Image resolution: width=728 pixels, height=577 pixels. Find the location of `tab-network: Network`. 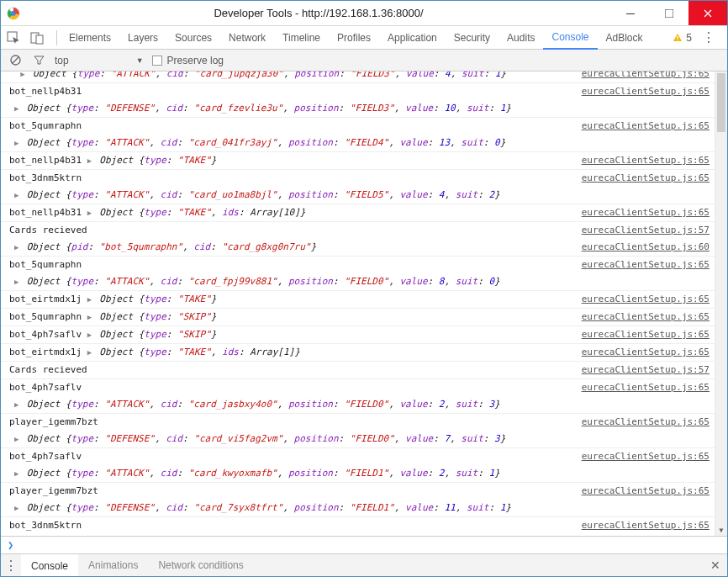

tab-network: Network is located at coordinates (247, 38).